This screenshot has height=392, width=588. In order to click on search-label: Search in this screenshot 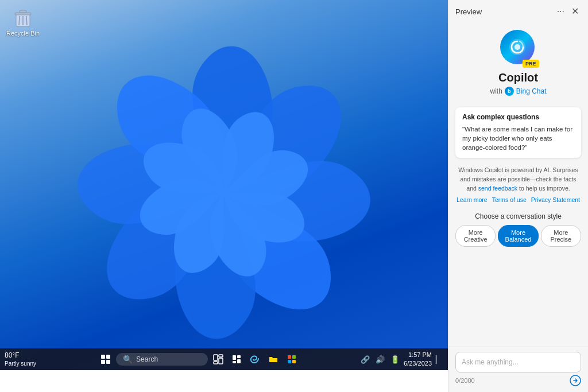, I will do `click(147, 359)`.